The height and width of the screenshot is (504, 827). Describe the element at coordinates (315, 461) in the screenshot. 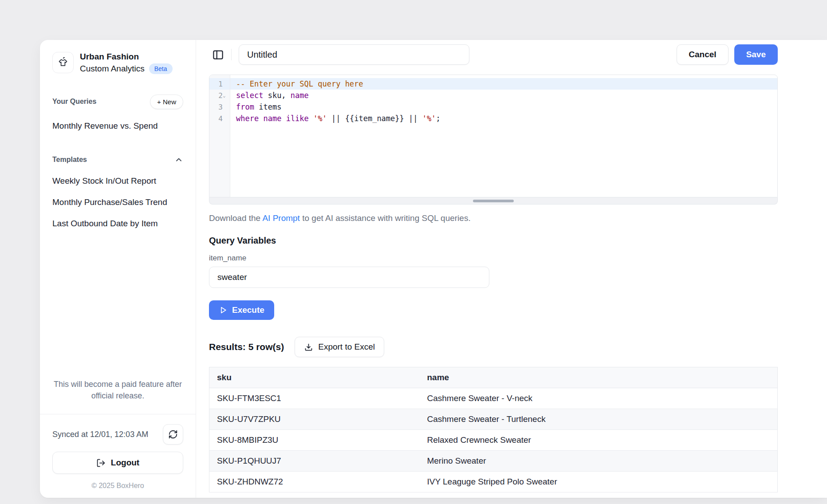

I see `table-cell: SKU-P1QHUUJ7` at that location.